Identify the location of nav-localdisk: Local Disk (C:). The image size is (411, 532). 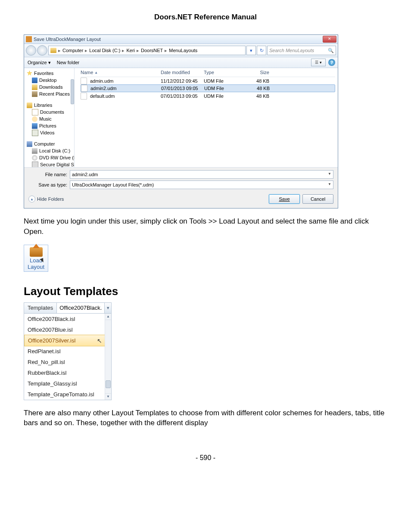
(50, 151).